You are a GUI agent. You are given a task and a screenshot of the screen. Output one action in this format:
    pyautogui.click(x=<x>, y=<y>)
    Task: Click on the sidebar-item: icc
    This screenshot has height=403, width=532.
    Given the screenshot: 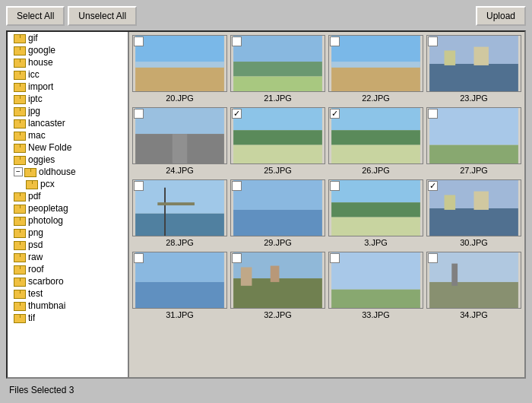 What is the action you would take?
    pyautogui.click(x=68, y=75)
    